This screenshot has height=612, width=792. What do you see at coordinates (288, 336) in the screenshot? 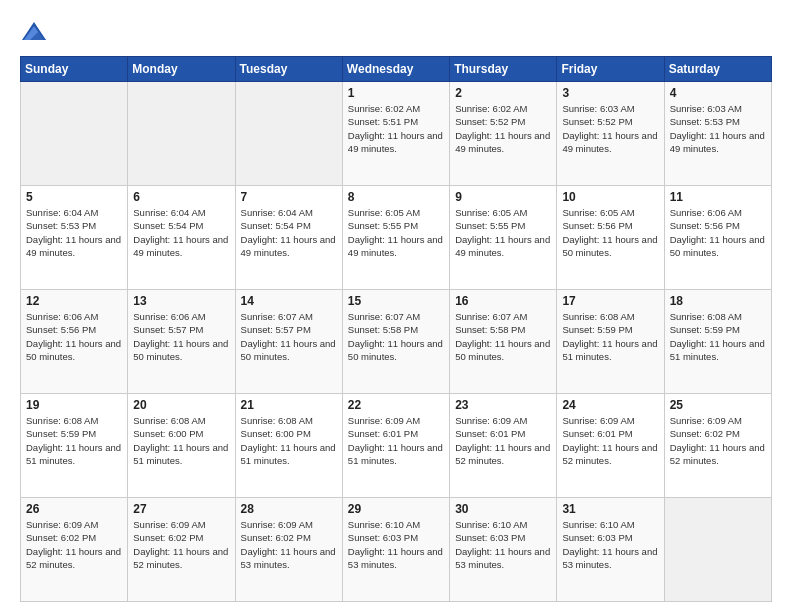
I see `day-info: Sunrise: 6:07 AMSunset: 5:57 PMDaylight:…` at bounding box center [288, 336].